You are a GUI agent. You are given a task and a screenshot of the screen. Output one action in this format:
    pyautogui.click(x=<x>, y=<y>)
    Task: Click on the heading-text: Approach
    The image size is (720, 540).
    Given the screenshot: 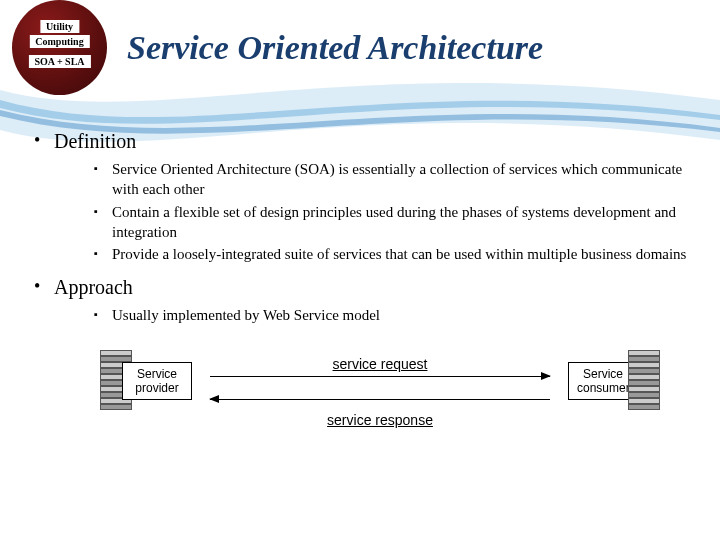 What is the action you would take?
    pyautogui.click(x=94, y=287)
    